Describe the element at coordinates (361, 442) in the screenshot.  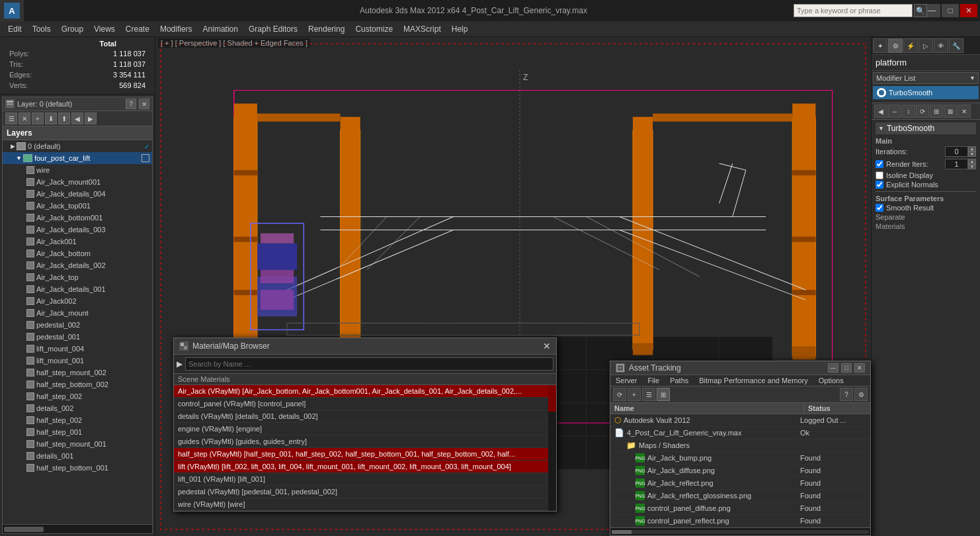
I see `mb-item: guides (VRayMtl) [guides, guides_entry]` at that location.